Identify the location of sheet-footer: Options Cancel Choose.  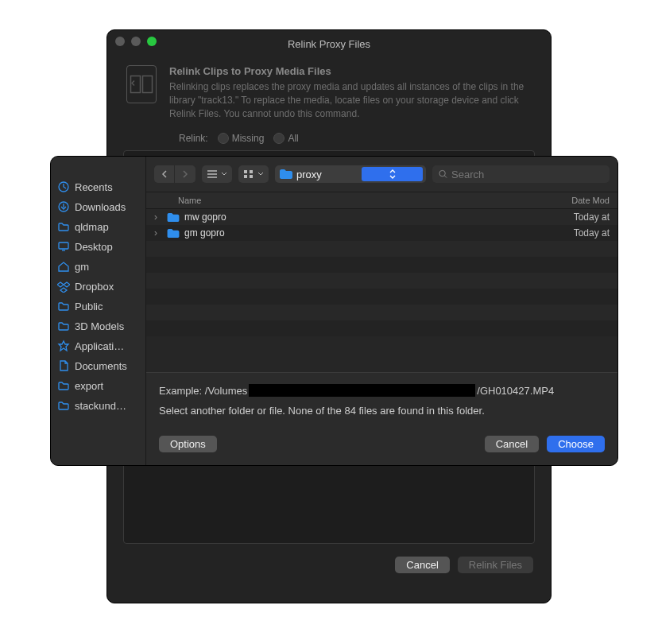
(381, 445).